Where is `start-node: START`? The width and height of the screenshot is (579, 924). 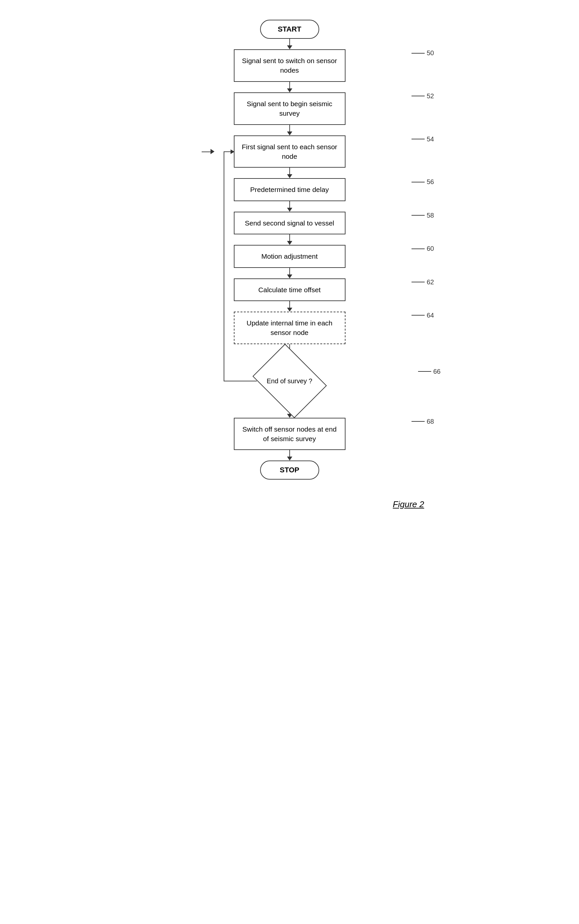
start-node: START is located at coordinates (290, 29).